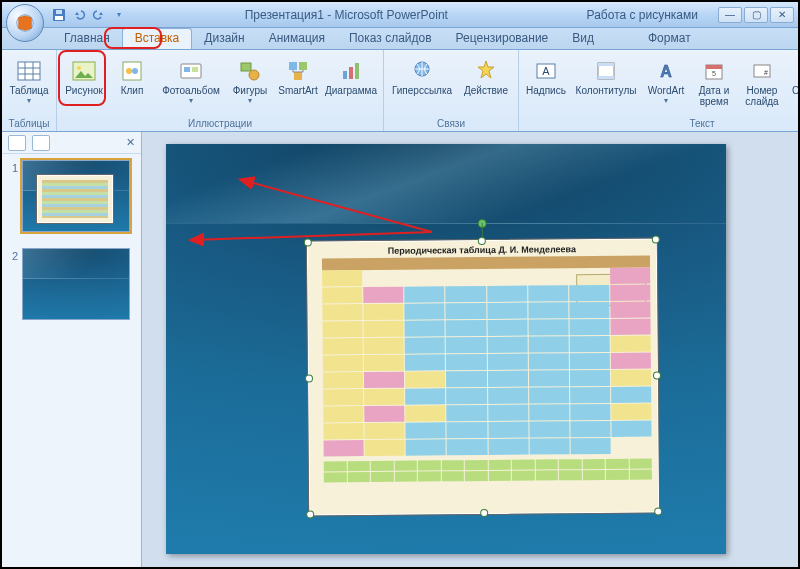 The height and width of the screenshot is (569, 800). What do you see at coordinates (730, 15) in the screenshot?
I see `minimize-button: —` at bounding box center [730, 15].